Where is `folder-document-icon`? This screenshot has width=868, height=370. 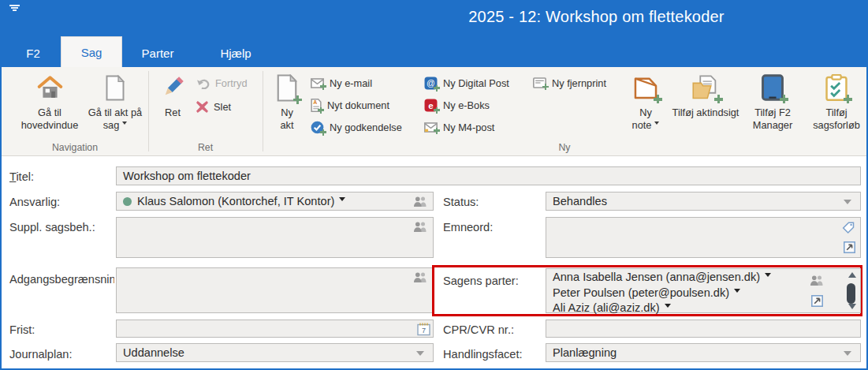
folder-document-icon is located at coordinates (706, 88).